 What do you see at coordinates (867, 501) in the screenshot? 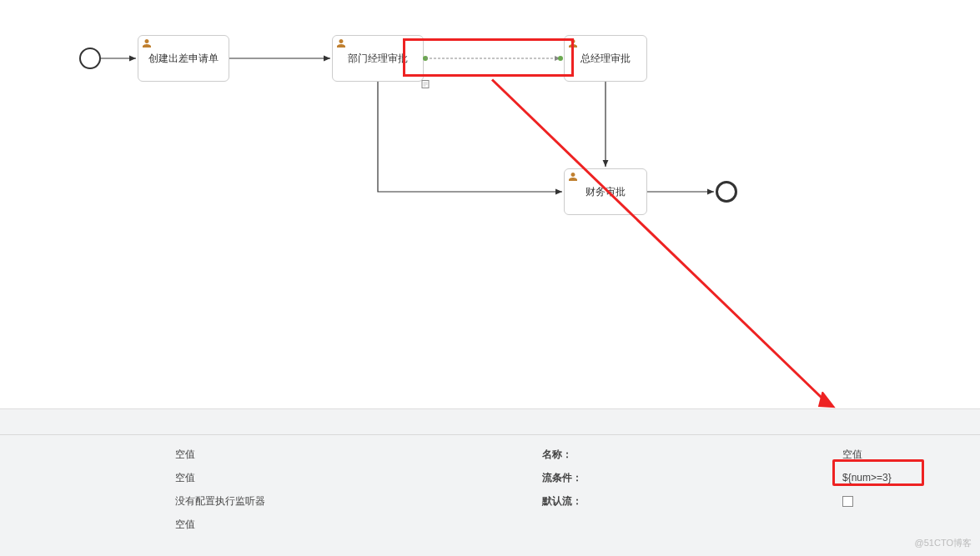
I see `value-default-flow` at bounding box center [867, 501].